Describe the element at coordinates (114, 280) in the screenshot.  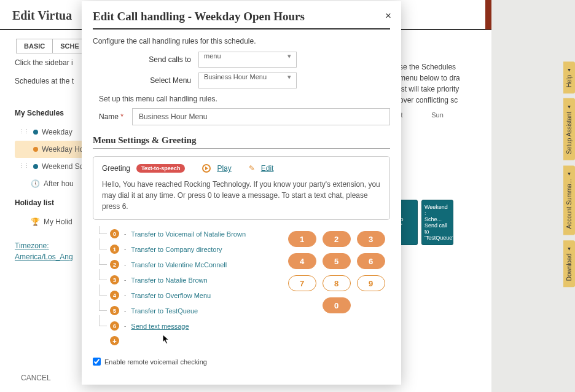
I see `key-badge: 3` at that location.